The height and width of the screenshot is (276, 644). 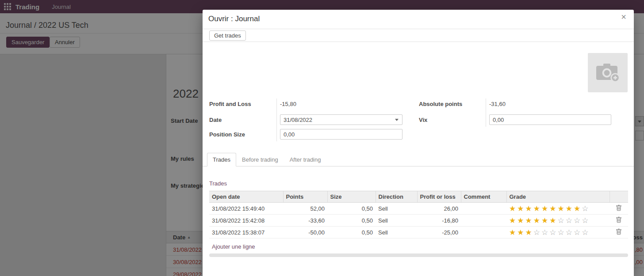 I want to click on absolute-points-label: Absolute points, so click(x=441, y=104).